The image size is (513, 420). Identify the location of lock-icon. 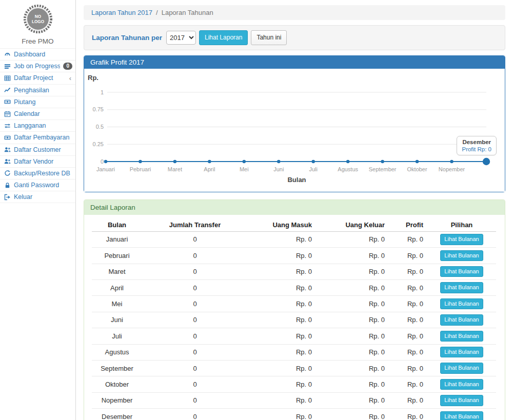
(7, 186).